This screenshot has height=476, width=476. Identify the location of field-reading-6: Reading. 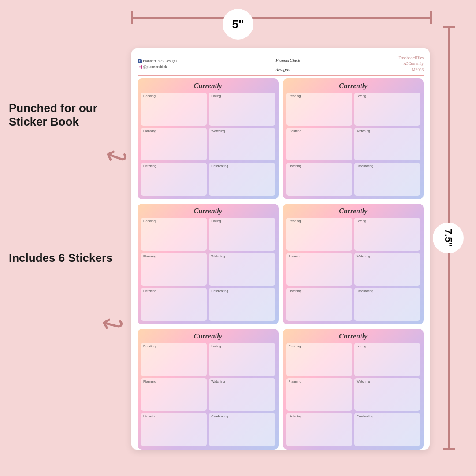
(319, 360).